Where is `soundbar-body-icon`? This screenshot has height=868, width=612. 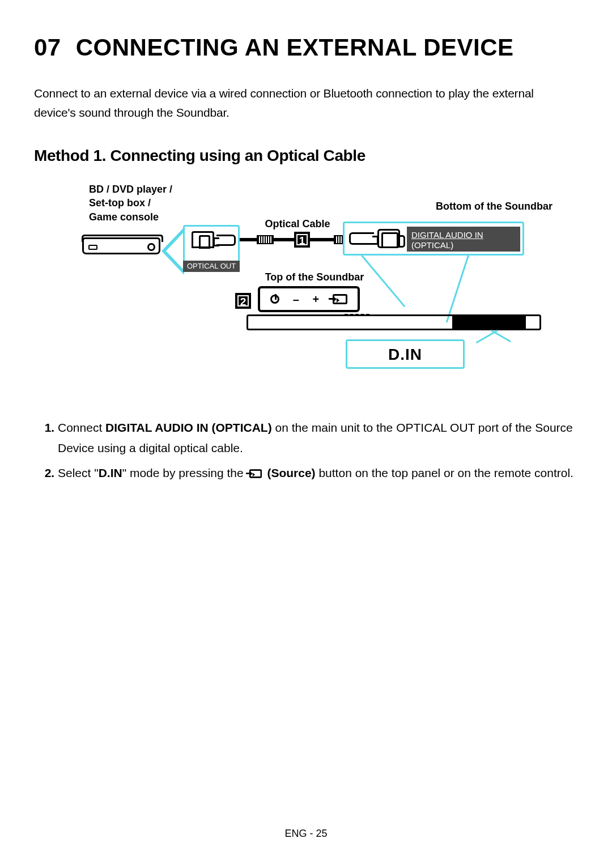 soundbar-body-icon is located at coordinates (394, 322).